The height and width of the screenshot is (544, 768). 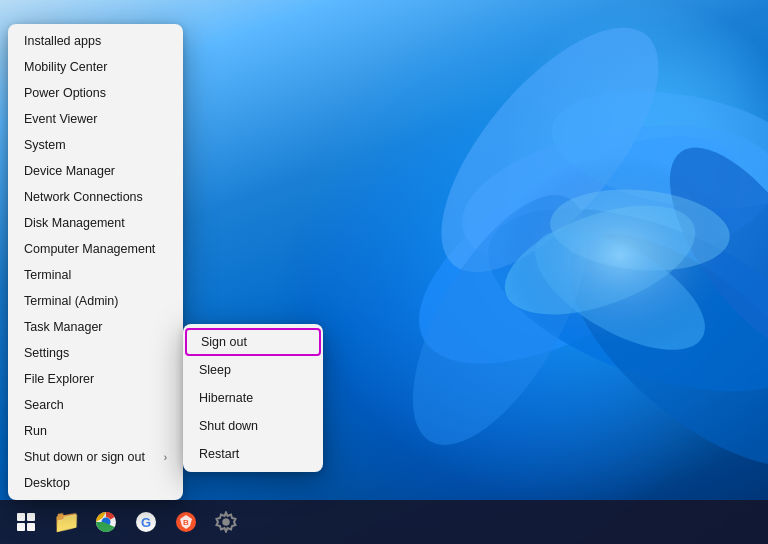 I want to click on menu-item-desktop: Desktop, so click(x=96, y=483).